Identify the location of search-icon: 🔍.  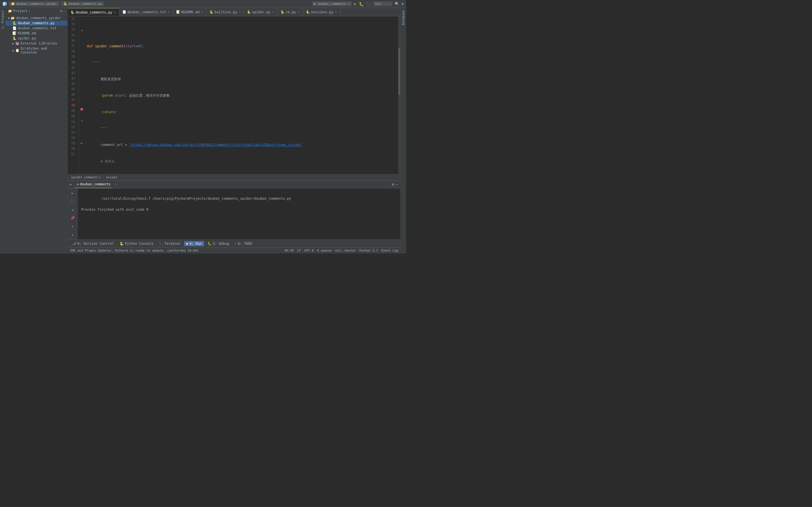
(397, 4).